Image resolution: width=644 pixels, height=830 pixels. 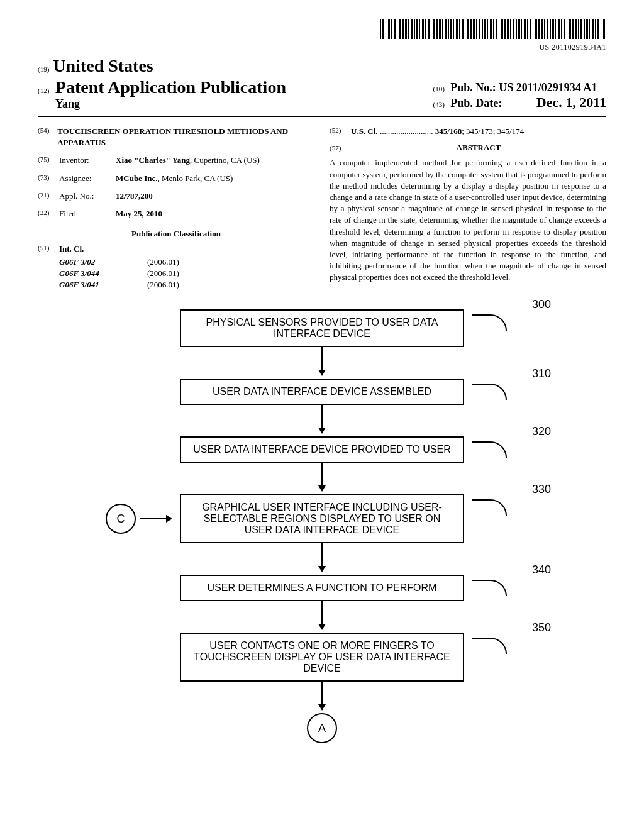 What do you see at coordinates (473, 87) in the screenshot?
I see `pub-no-label: Pub. No.:` at bounding box center [473, 87].